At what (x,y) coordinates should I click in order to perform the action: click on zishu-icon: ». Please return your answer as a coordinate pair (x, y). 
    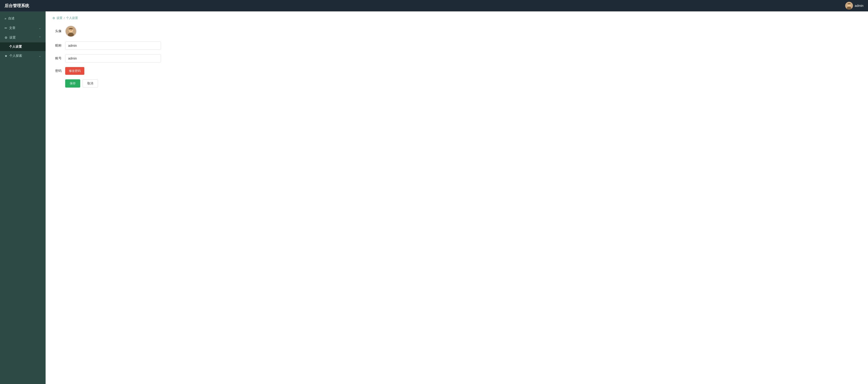
    Looking at the image, I should click on (5, 18).